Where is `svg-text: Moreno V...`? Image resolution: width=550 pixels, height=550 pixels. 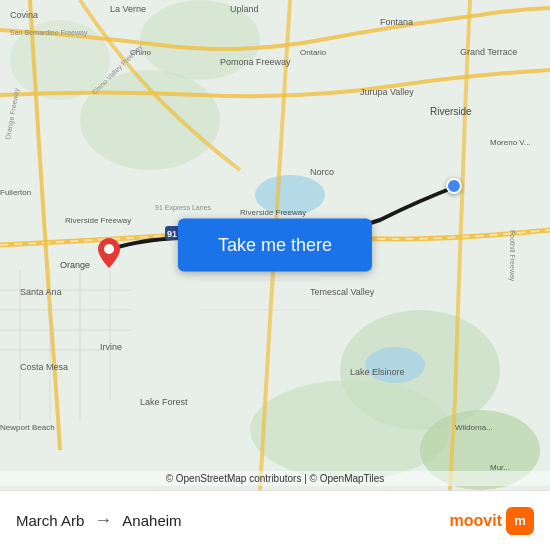 svg-text: Moreno V... is located at coordinates (510, 142).